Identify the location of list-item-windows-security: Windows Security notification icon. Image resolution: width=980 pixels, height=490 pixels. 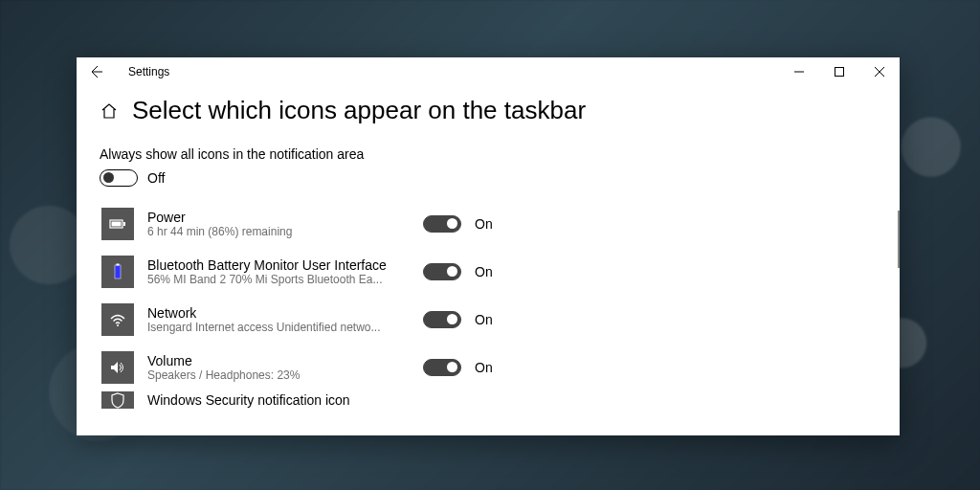
(489, 400).